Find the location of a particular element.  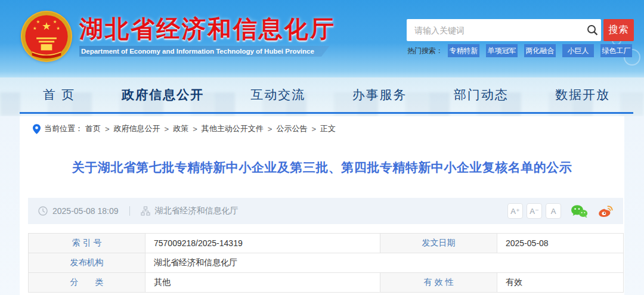

site-title: 湖北省经济和信息化厅 is located at coordinates (208, 29).